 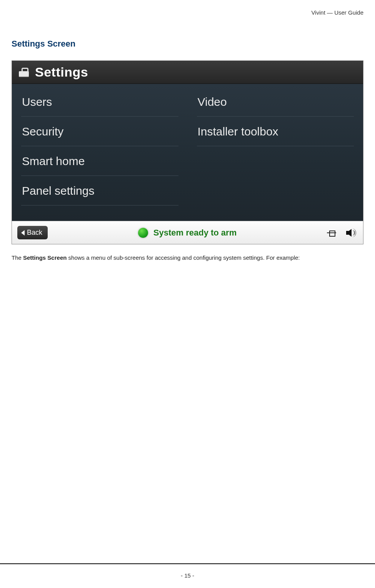 I want to click on running-header: Vivint — User Guide, so click(x=188, y=12).